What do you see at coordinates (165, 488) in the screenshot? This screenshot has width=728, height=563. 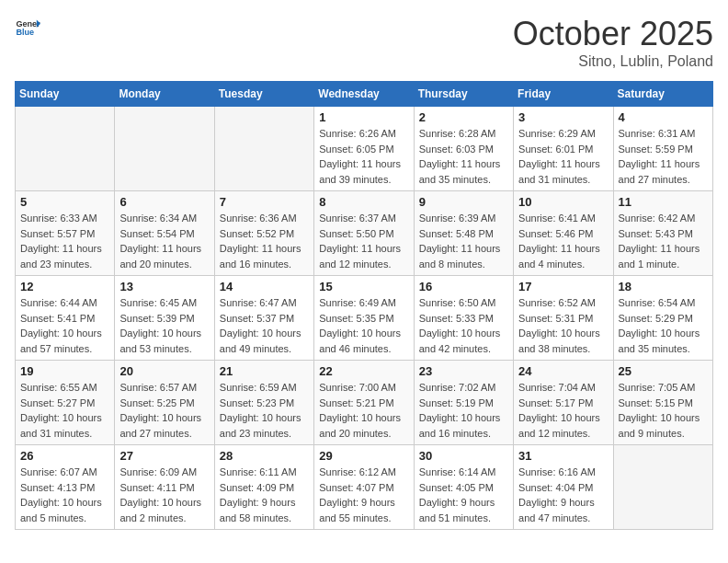 I see `calendar-cell: 27Sunrise: 6:09 AM Sunset: 4:11 PM Dayli…` at bounding box center [165, 488].